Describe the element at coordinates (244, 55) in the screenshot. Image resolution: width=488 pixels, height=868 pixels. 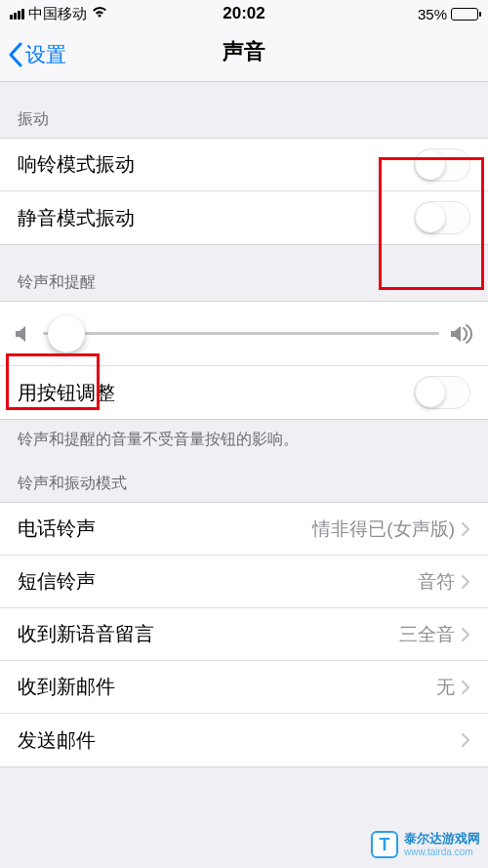
I see `nav-bar: 设置 声音` at that location.